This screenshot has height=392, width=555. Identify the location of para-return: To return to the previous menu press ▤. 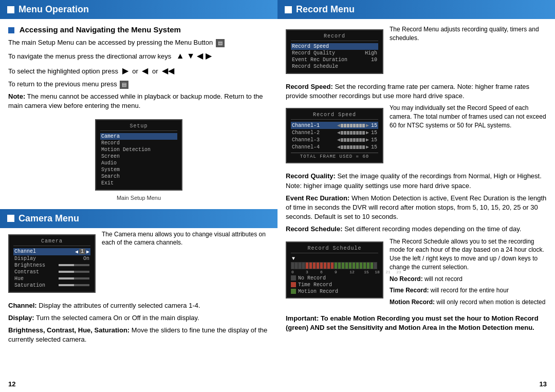
(139, 84).